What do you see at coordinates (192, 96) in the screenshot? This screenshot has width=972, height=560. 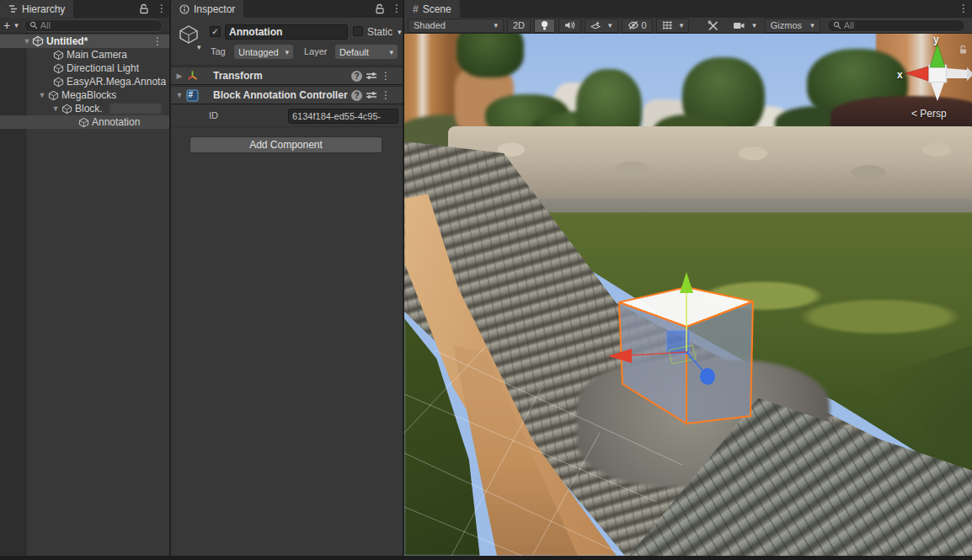 I see `csharp-script-icon: #` at bounding box center [192, 96].